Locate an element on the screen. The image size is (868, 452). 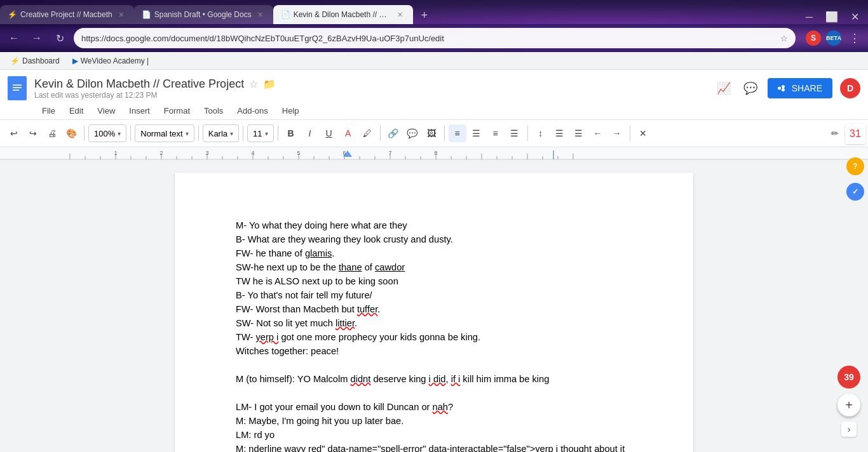
text-color-button: A is located at coordinates (348, 133).